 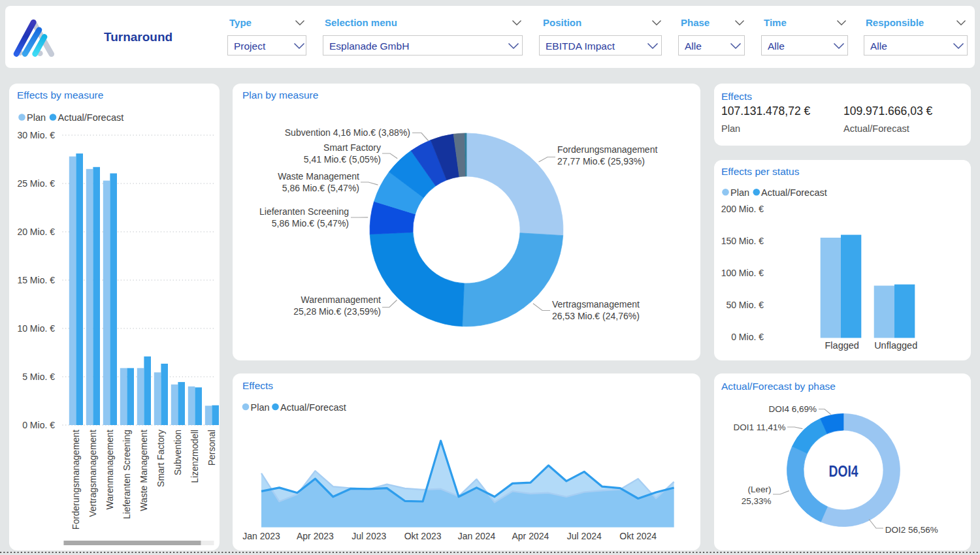 I want to click on svg-text: 26,53 Mio.€ (24,76%), so click(x=596, y=316).